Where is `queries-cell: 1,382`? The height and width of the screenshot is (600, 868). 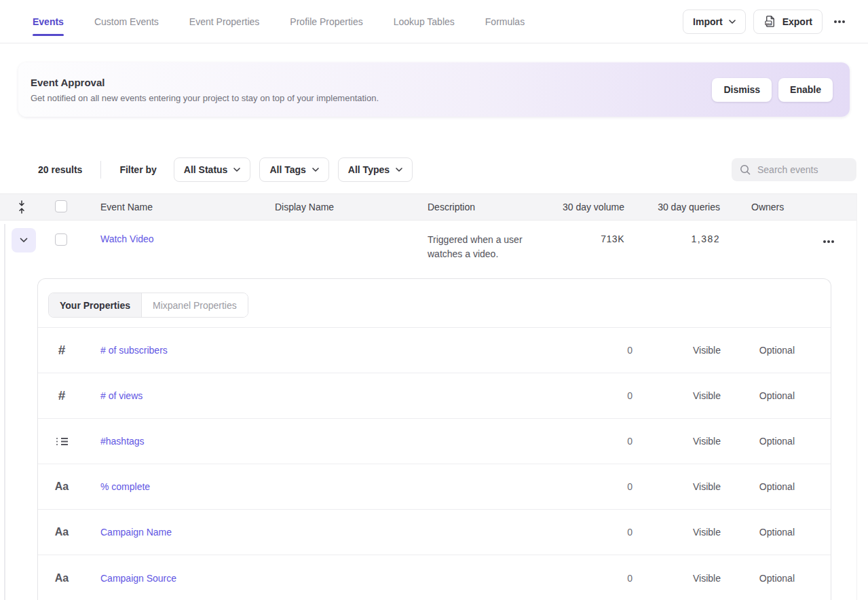
queries-cell: 1,382 is located at coordinates (672, 232).